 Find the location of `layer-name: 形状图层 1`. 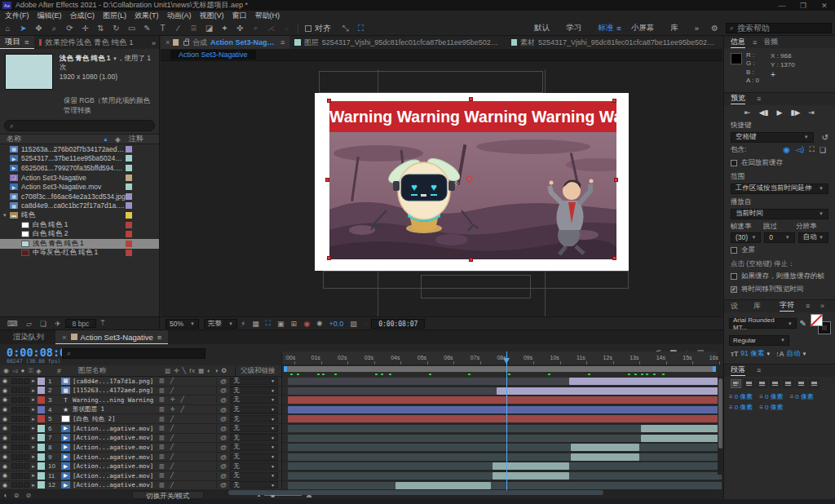

layer-name: 形状图层 1 is located at coordinates (116, 409).